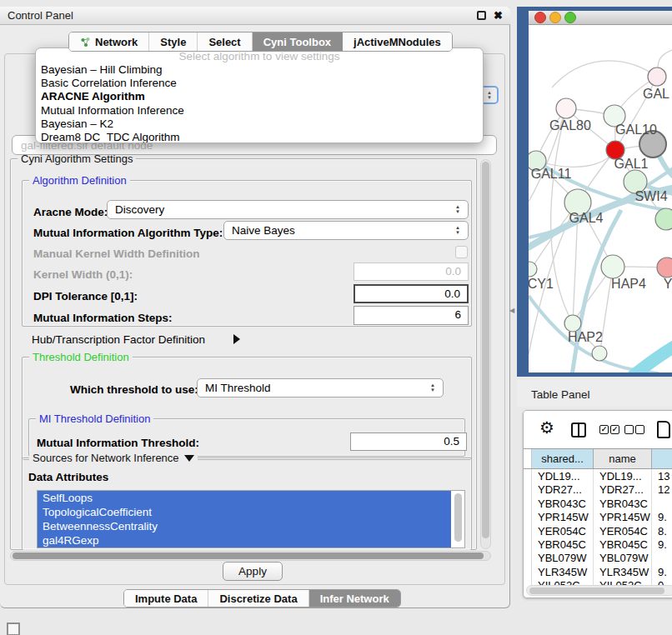 The width and height of the screenshot is (672, 635). What do you see at coordinates (85, 42) in the screenshot?
I see `network-icon` at bounding box center [85, 42].